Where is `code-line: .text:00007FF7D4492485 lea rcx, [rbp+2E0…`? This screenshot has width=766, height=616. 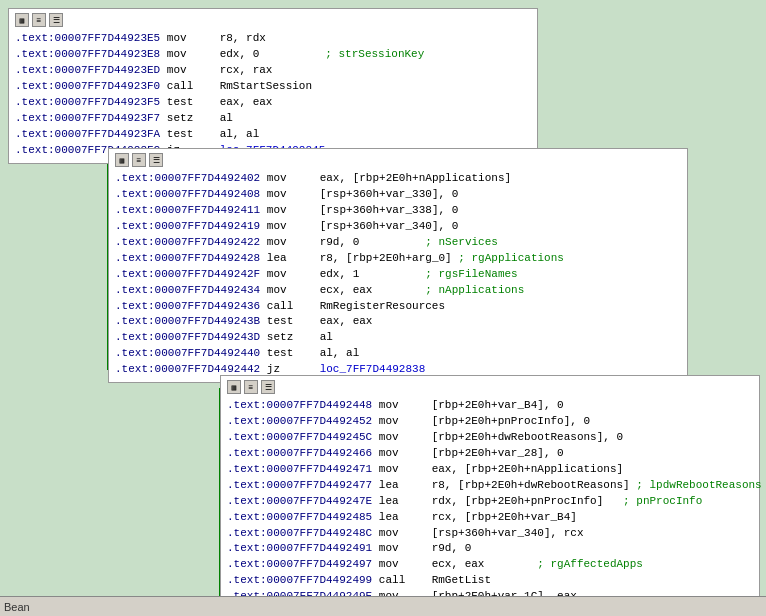
code-line: .text:00007FF7D4492485 lea rcx, [rbp+2E0… is located at coordinates (490, 518).